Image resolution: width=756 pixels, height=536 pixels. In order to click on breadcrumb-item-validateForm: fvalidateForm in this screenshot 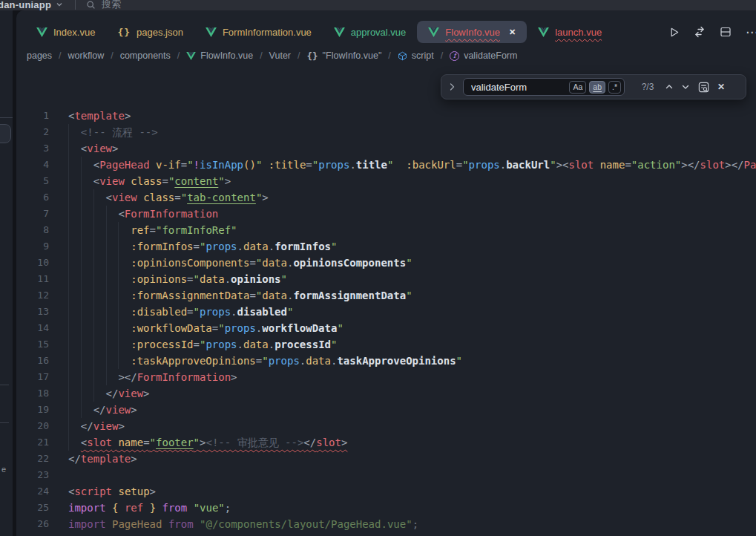, I will do `click(484, 56)`.